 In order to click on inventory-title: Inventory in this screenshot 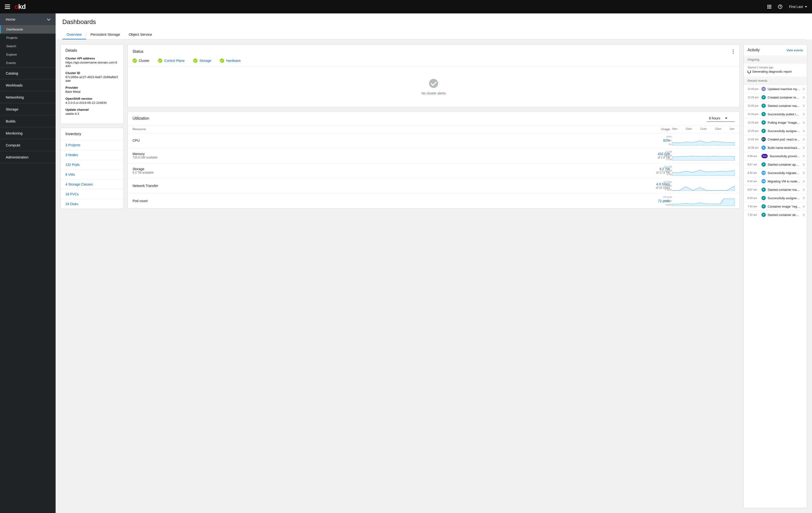, I will do `click(92, 134)`.